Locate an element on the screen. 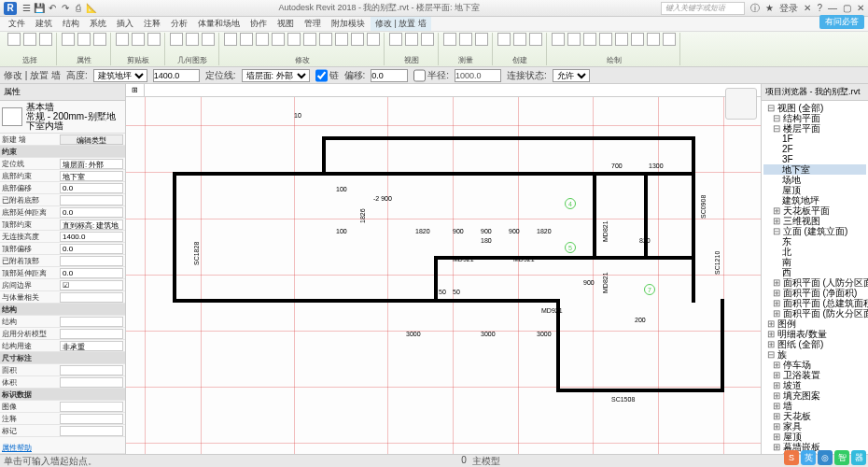  menu-6: 分析 is located at coordinates (179, 24).